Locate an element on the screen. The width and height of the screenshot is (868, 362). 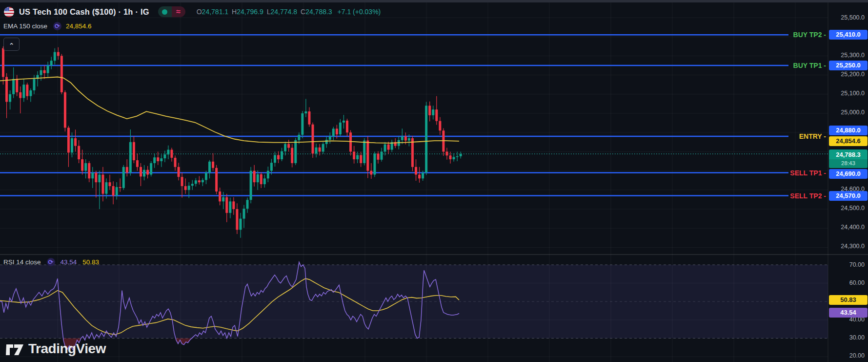
chevron-up-icon: ⌃ is located at coordinates (12, 45).